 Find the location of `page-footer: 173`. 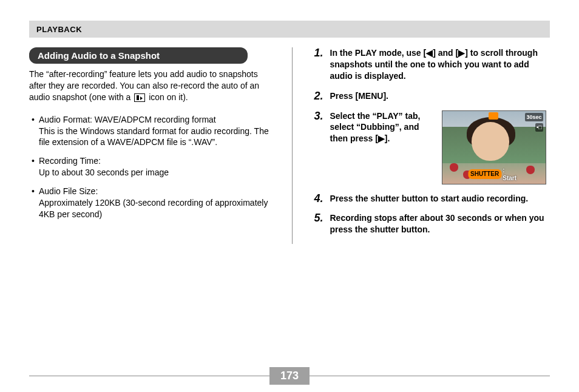

page-footer: 173 is located at coordinates (290, 376).